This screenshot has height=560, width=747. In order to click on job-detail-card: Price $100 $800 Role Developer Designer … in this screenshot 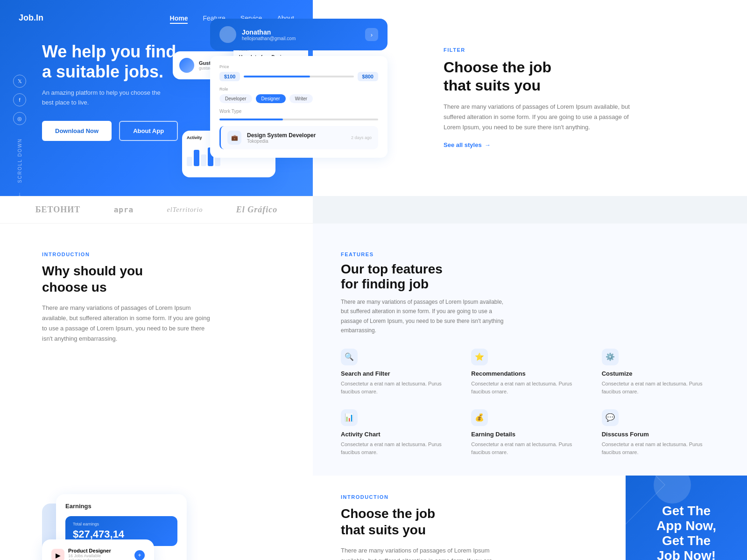, I will do `click(299, 107)`.